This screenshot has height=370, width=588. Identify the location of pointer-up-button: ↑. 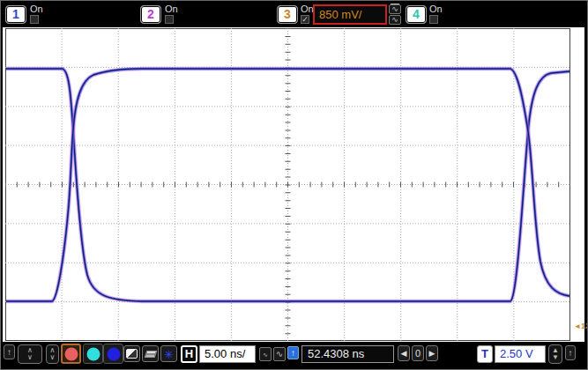
(9, 352).